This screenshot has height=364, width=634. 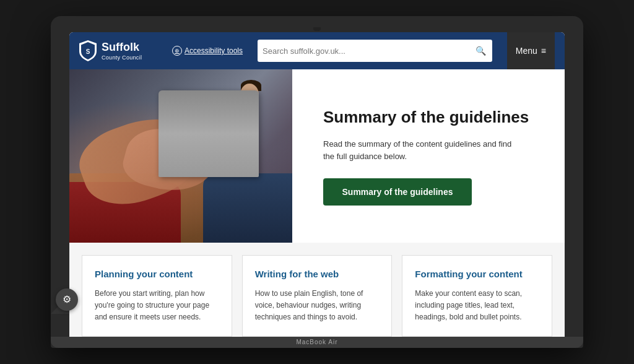 What do you see at coordinates (317, 296) in the screenshot?
I see `card-writing: Writing for the web How to use plain Eng…` at bounding box center [317, 296].